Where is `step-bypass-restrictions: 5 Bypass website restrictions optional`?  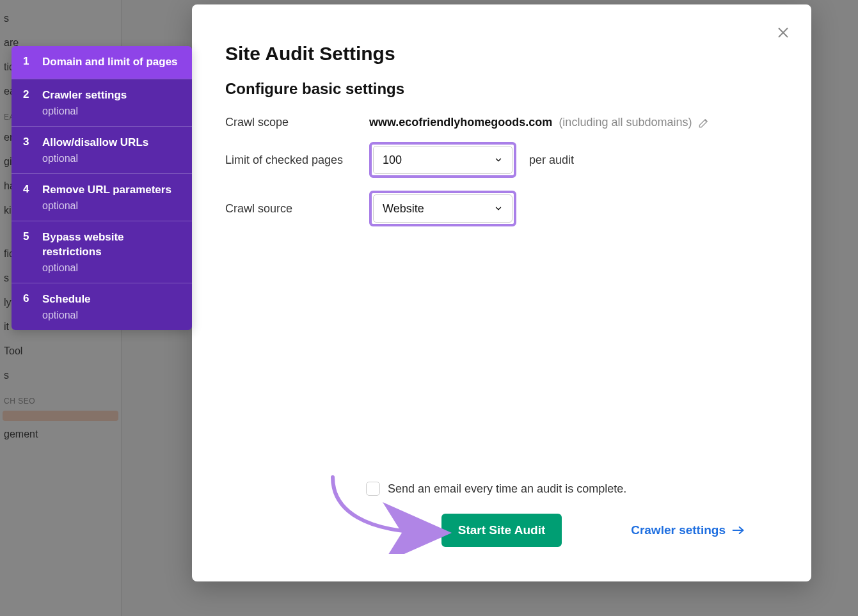 step-bypass-restrictions: 5 Bypass website restrictions optional is located at coordinates (102, 252).